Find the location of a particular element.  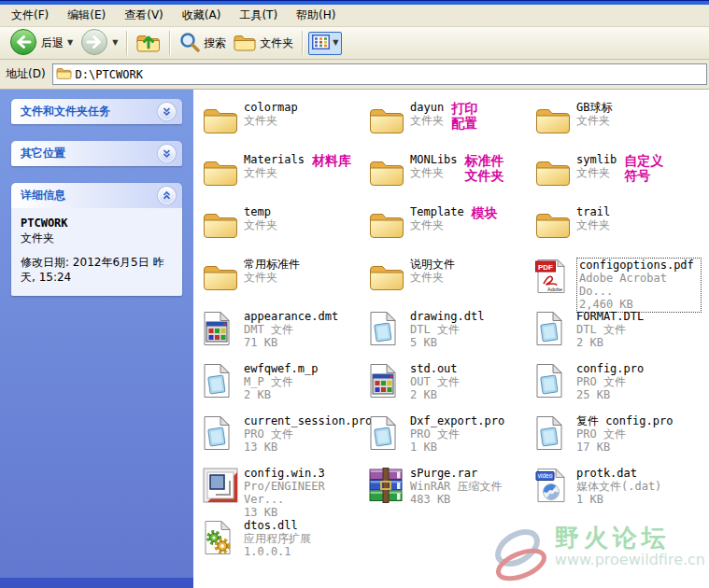

folders-button: 文件夹 is located at coordinates (263, 43).